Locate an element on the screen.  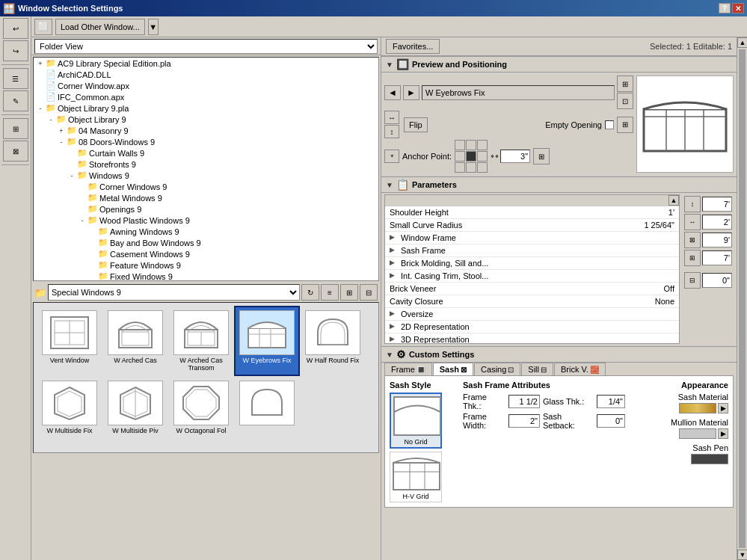
object-item-arched-cas-transom: W Arched Cas Transom is located at coordinates (201, 341).